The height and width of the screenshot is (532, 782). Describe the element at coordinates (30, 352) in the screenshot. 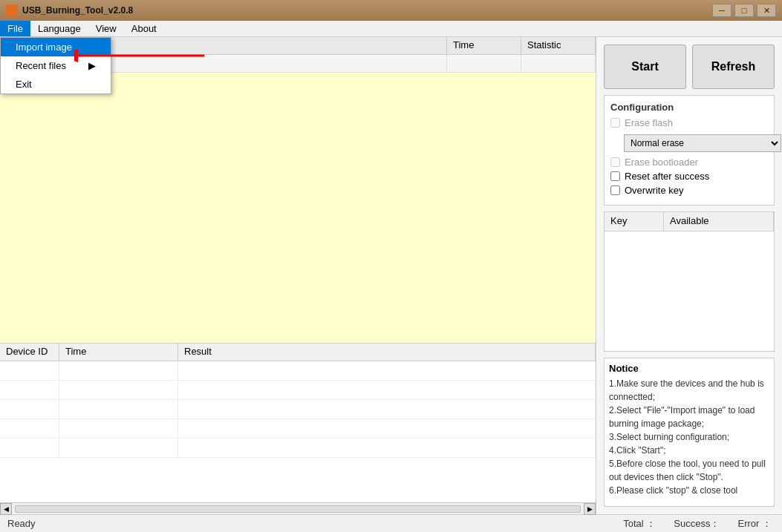

I see `log-col-device-id: Device ID` at that location.